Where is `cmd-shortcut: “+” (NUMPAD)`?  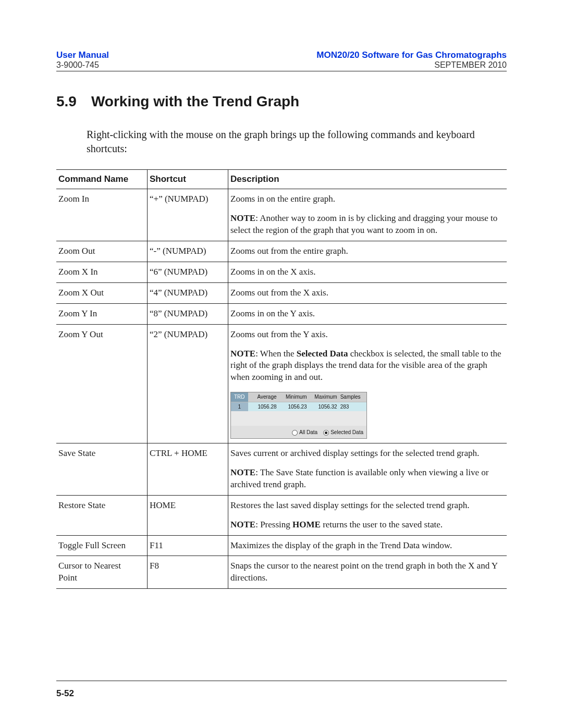
cmd-shortcut: “+” (NUMPAD) is located at coordinates (188, 215).